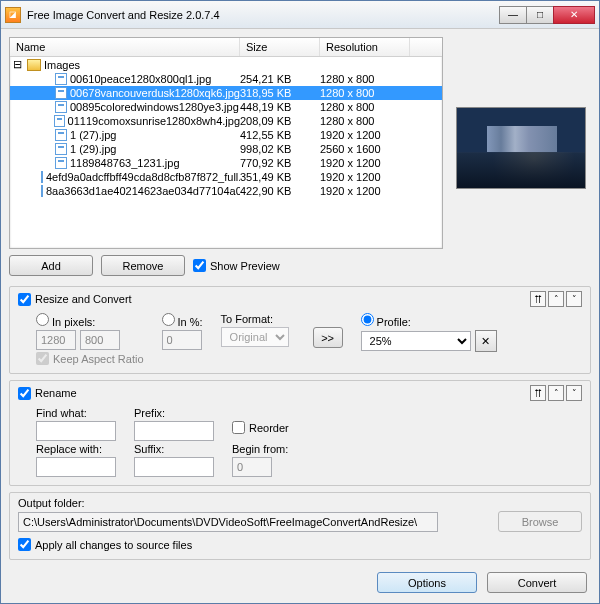  I want to click on delete-profile-button: ✕, so click(486, 341).